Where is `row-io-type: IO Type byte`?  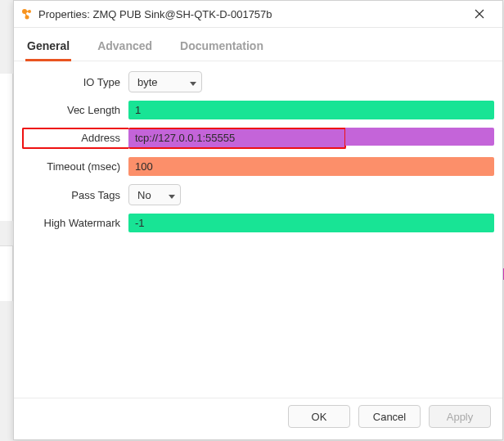 row-io-type: IO Type byte is located at coordinates (259, 82).